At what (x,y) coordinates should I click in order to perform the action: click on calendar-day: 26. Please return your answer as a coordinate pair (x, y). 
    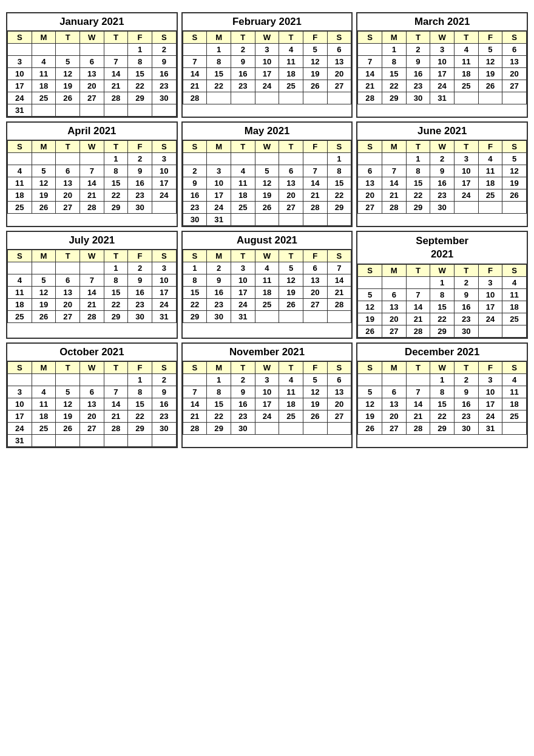
    Looking at the image, I should click on (370, 428).